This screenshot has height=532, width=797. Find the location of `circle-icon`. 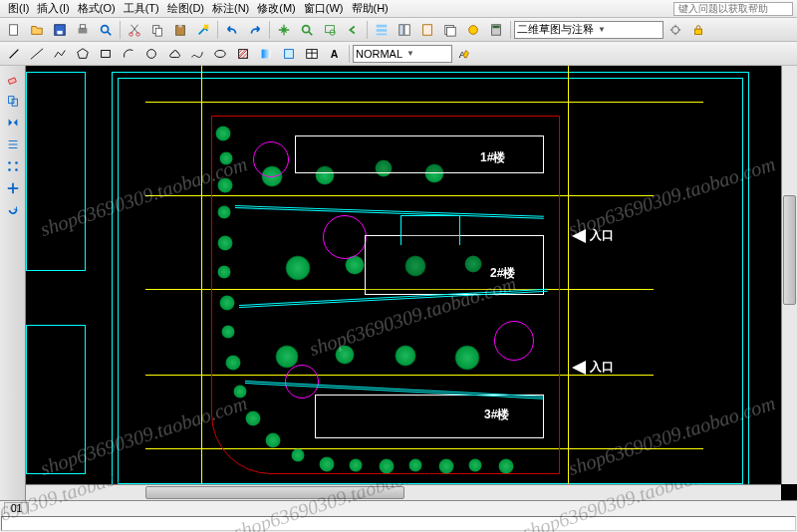

circle-icon is located at coordinates (151, 54).